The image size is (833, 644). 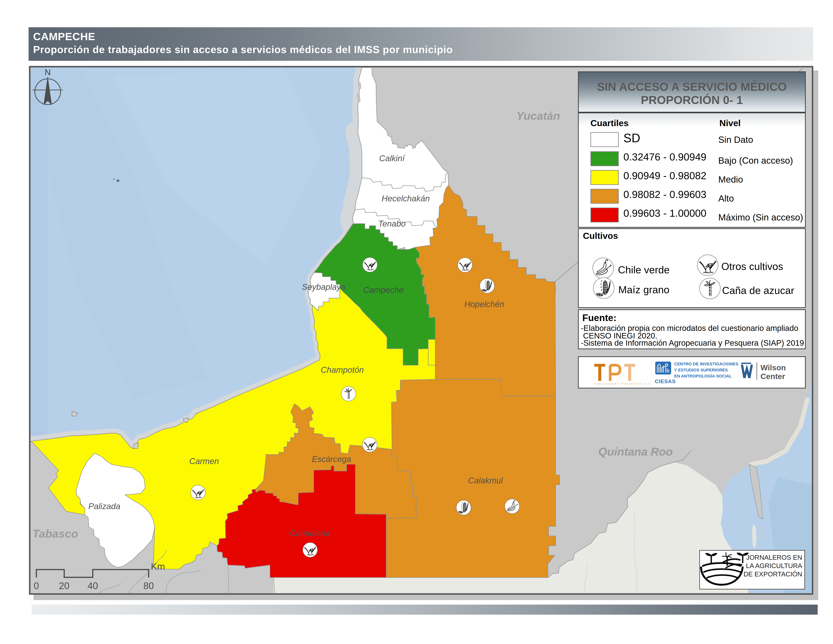 What do you see at coordinates (149, 586) in the screenshot?
I see `svg-text: 80` at bounding box center [149, 586].